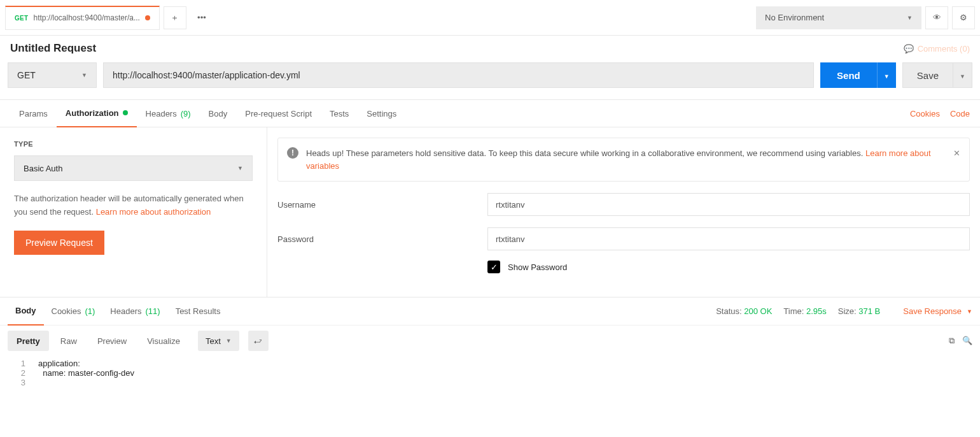 This screenshot has width=980, height=437. What do you see at coordinates (279, 113) in the screenshot?
I see `tab-prerequest: Pre-request Script` at bounding box center [279, 113].